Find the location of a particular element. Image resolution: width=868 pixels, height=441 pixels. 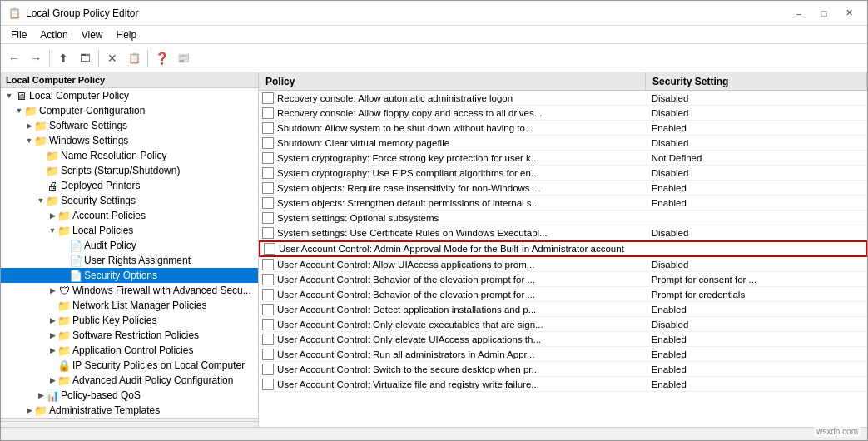

minimize-button: – is located at coordinates (799, 13).